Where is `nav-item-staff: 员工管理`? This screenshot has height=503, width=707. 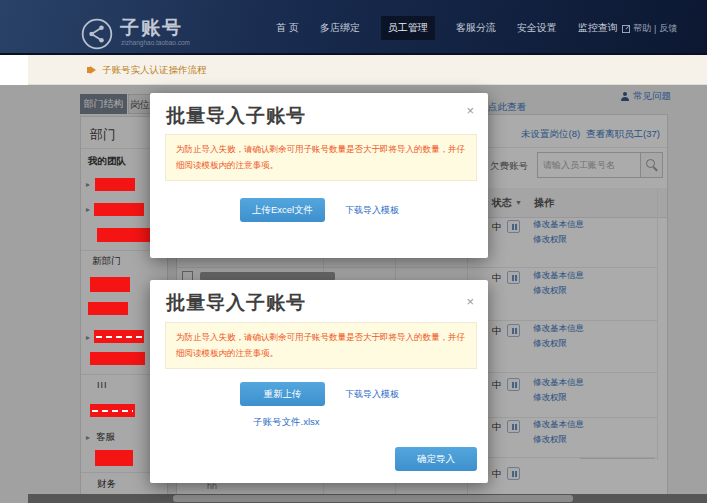 nav-item-staff: 员工管理 is located at coordinates (408, 28).